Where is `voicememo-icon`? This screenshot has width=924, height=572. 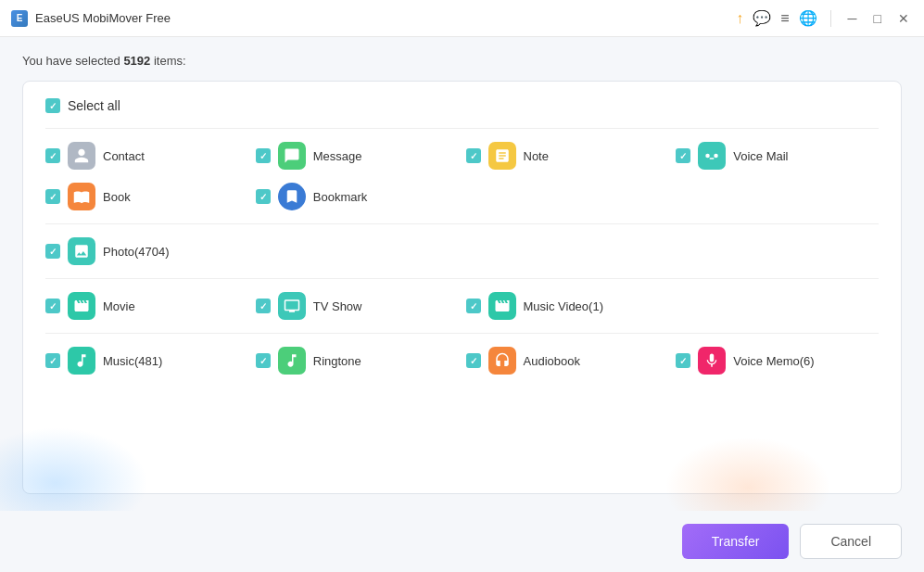 voicememo-icon is located at coordinates (712, 361).